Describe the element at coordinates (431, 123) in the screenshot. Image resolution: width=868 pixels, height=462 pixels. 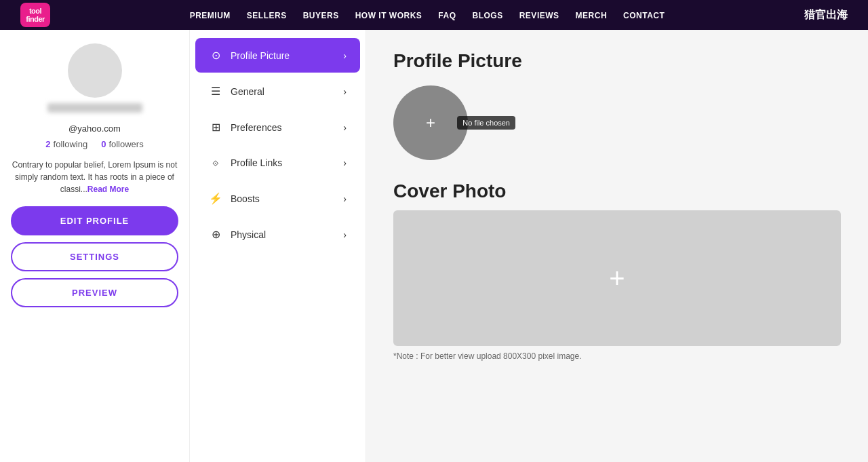
I see `profile-pic-plus-icon: +` at that location.